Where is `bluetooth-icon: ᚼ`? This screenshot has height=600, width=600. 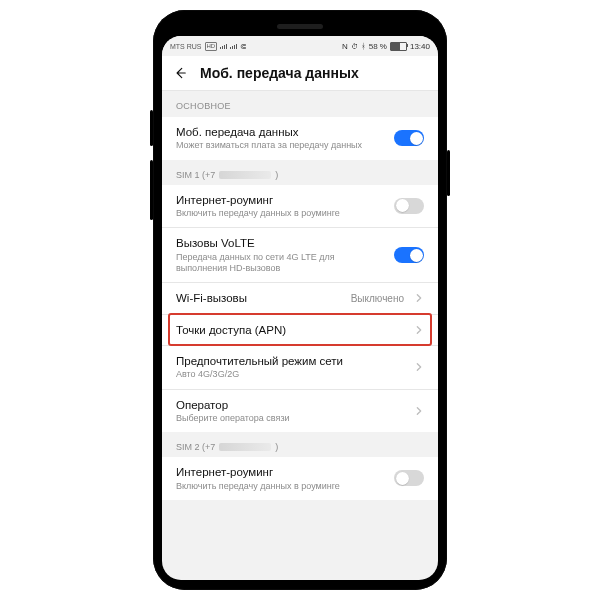 bluetooth-icon: ᚼ is located at coordinates (364, 46).